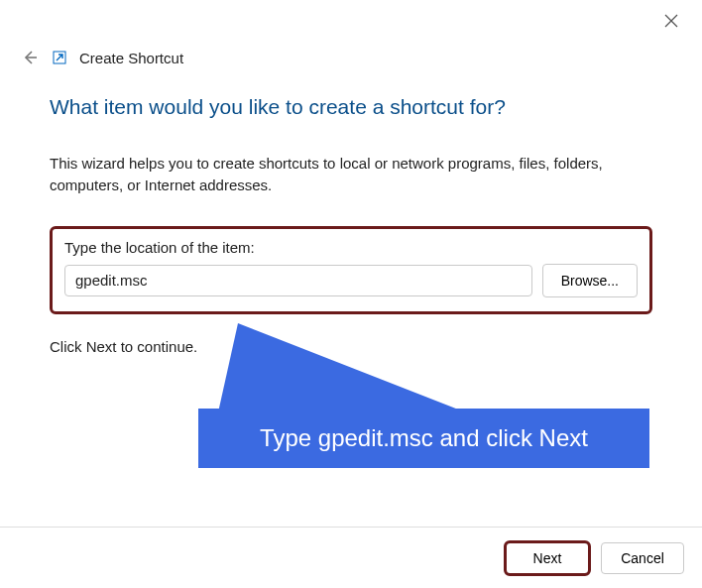 This screenshot has width=702, height=588. Describe the element at coordinates (547, 558) in the screenshot. I see `next-button: Next` at that location.